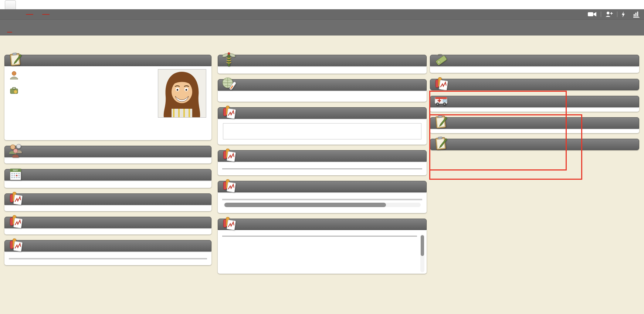  Describe the element at coordinates (16, 174) in the screenshot. I see `calendar-icon` at that location.